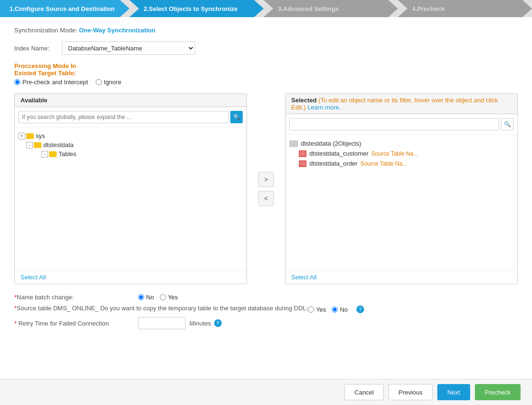 The width and height of the screenshot is (532, 405). Describe the element at coordinates (76, 297) in the screenshot. I see `name-batch-label: *Name batch change:` at that location.